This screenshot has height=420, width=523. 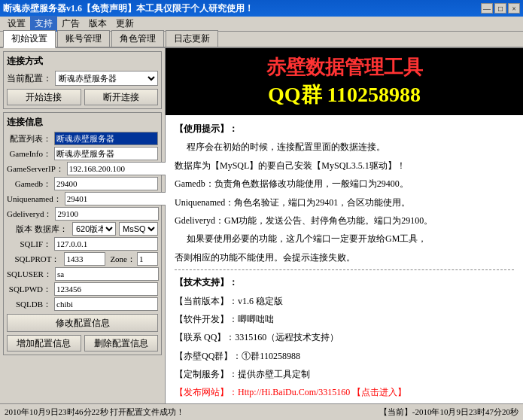 I want to click on divider, so click(x=345, y=269).